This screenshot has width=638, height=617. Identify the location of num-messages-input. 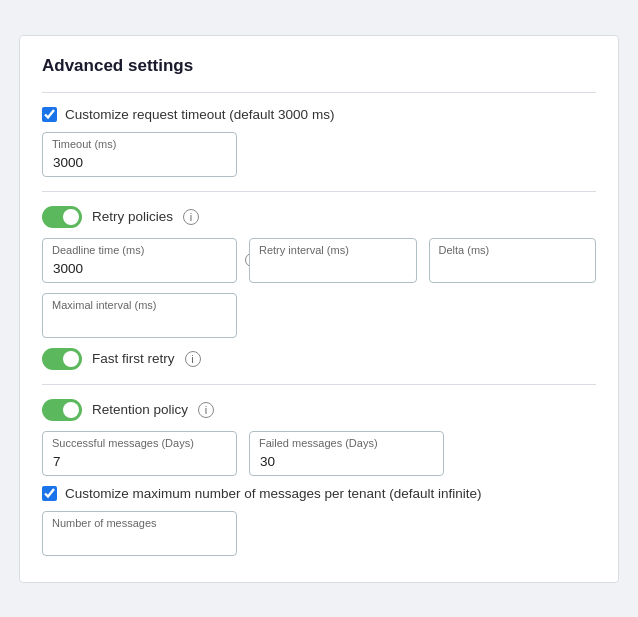
(140, 534).